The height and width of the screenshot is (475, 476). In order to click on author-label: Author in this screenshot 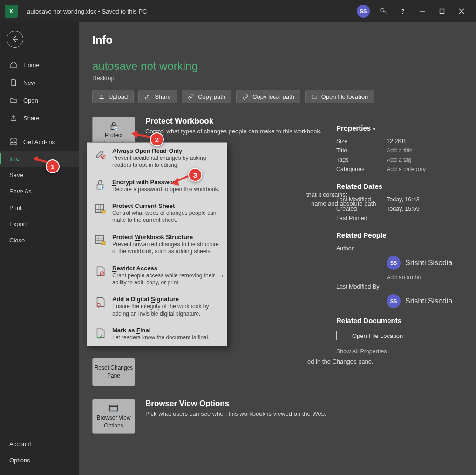, I will do `click(361, 248)`.